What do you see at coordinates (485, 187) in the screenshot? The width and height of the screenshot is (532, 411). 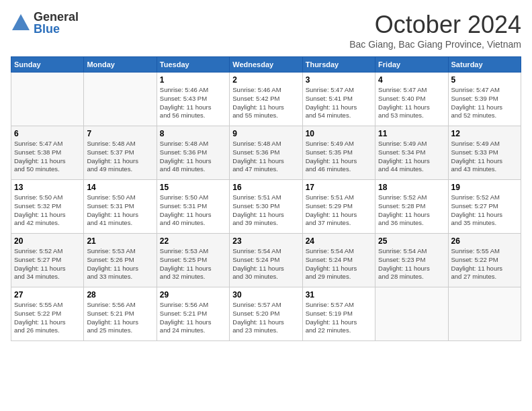 I see `day-number: 19` at bounding box center [485, 187].